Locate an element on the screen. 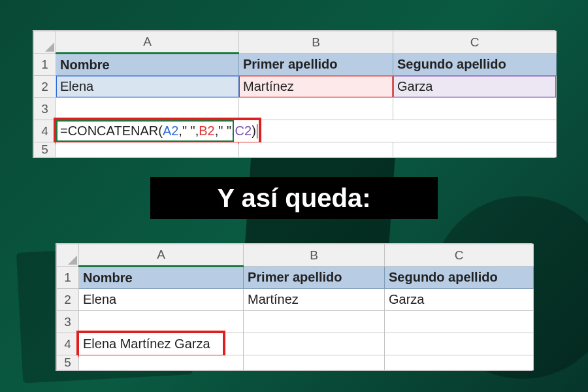 Image resolution: width=588 pixels, height=392 pixels. cell-a4-formula: =CONCATENAR(A2," ",B2," ",C2) is located at coordinates (306, 131).